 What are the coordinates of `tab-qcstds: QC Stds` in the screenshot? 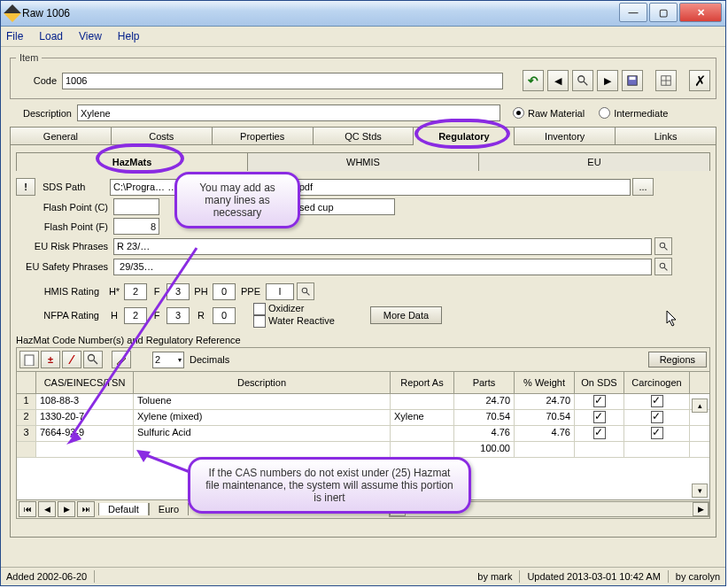 It's located at (363, 136).